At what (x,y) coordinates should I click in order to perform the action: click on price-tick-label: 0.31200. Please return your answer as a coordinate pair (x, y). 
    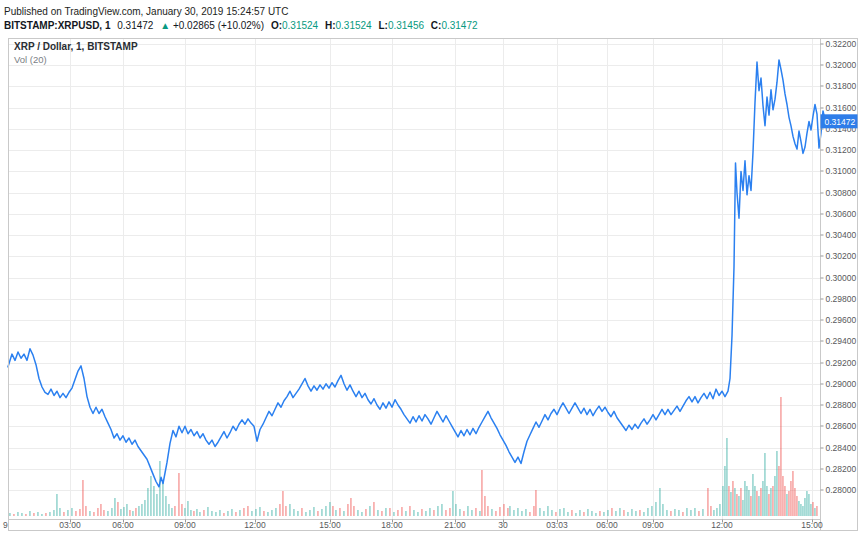
    Looking at the image, I should click on (842, 150).